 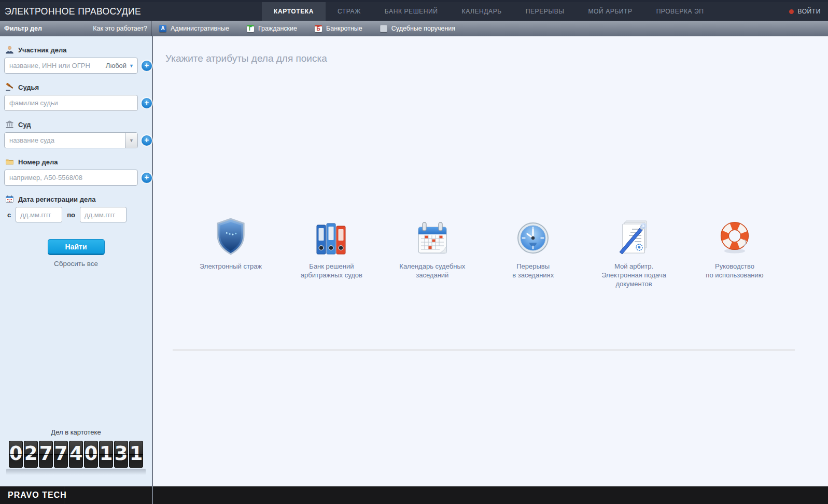 I want to click on counter-digit: 3, so click(x=121, y=454).